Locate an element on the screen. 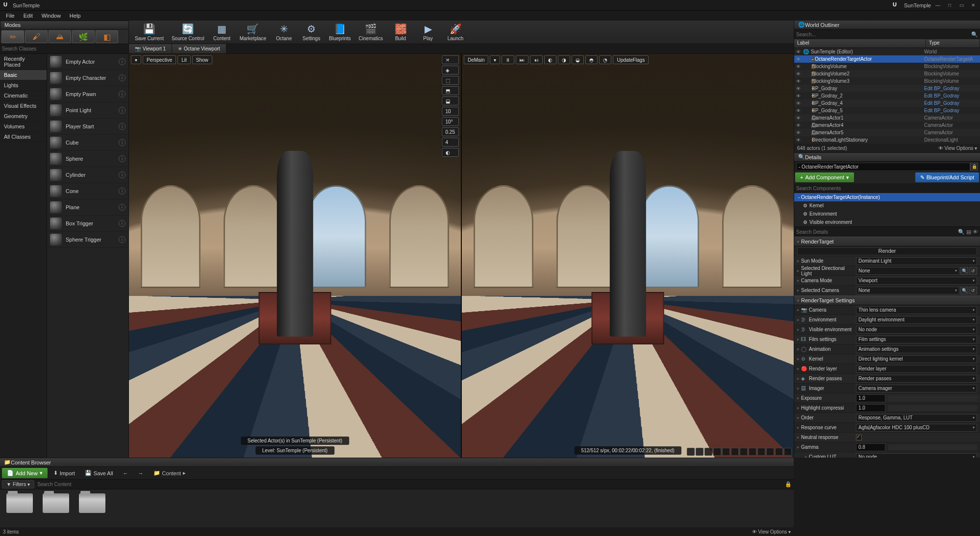  content-view-options: 👁 View Options ▾ is located at coordinates (772, 532).